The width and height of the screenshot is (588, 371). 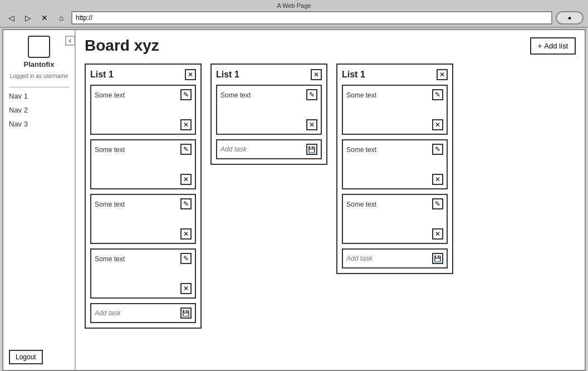 What do you see at coordinates (294, 18) in the screenshot?
I see `browser-toolbar: ◁ ▷ ✕ ⌂ ●` at bounding box center [294, 18].